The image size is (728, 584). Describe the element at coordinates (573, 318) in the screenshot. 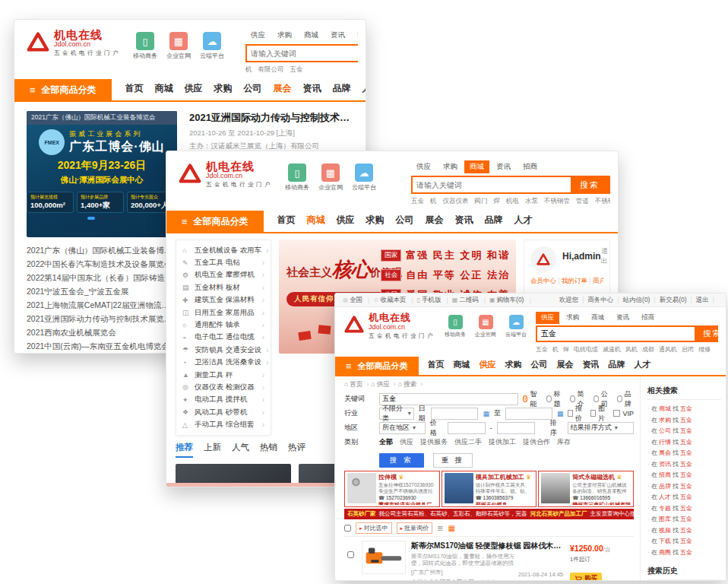

I see `search-type-tab: 求购` at that location.